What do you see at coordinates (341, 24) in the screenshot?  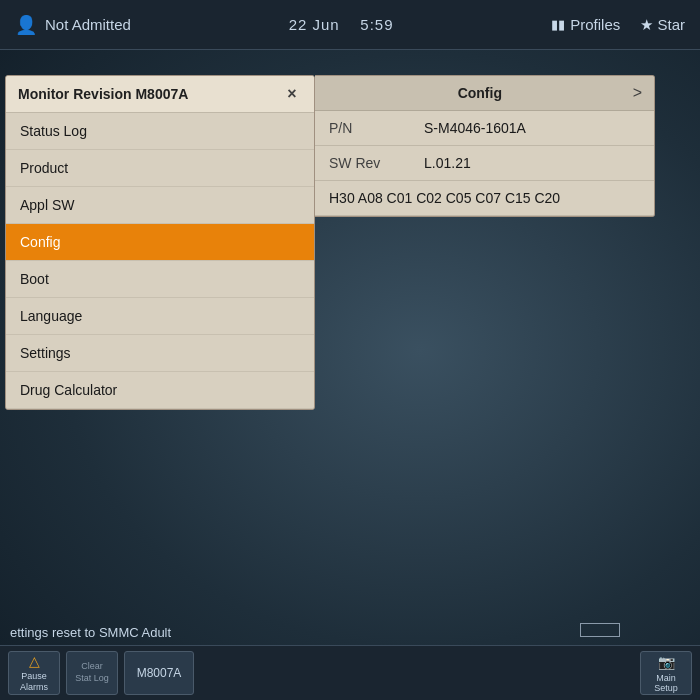 I see `datetime-display: 22 Jun 5:59` at bounding box center [341, 24].